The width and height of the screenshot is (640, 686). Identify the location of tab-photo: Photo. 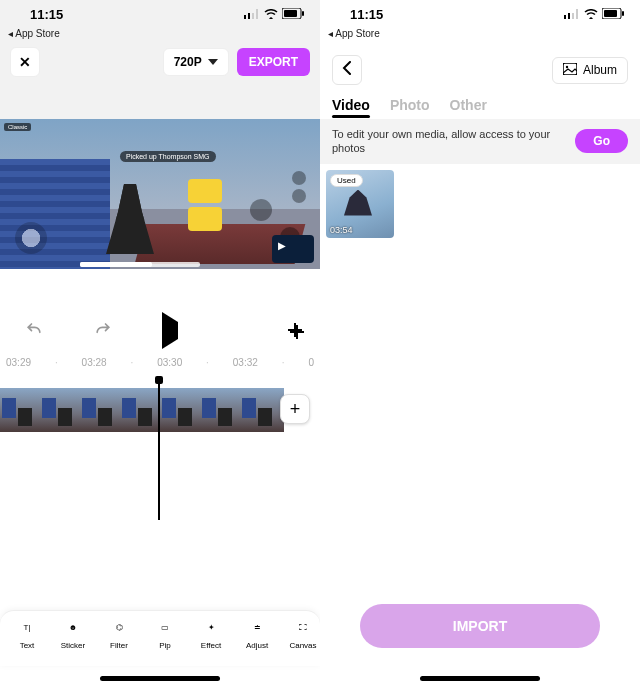
(410, 105).